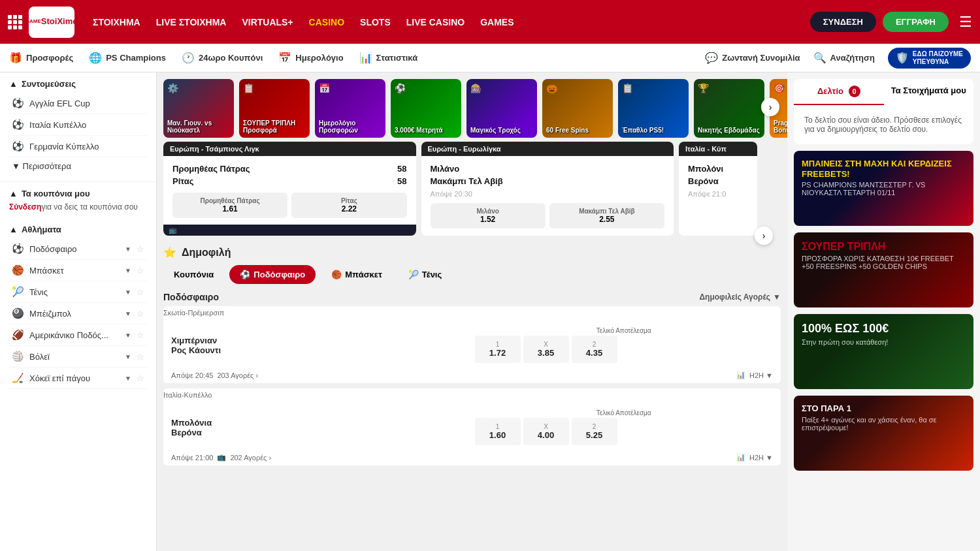 The width and height of the screenshot is (980, 551). Describe the element at coordinates (883, 351) in the screenshot. I see `promo-banner-3: 100% ΕΩΣ 100€ Στην πρώτη σου κατάθεση!` at that location.